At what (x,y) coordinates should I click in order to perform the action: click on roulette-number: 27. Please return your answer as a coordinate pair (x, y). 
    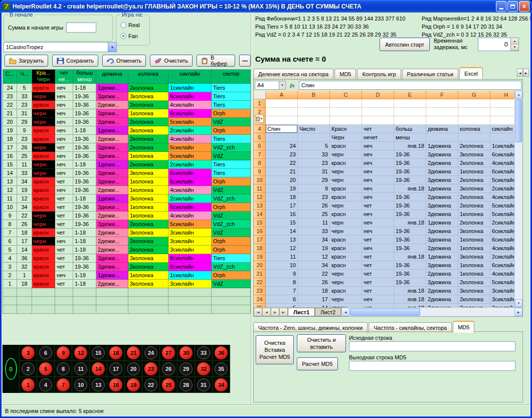
    Looking at the image, I should click on (168, 353).